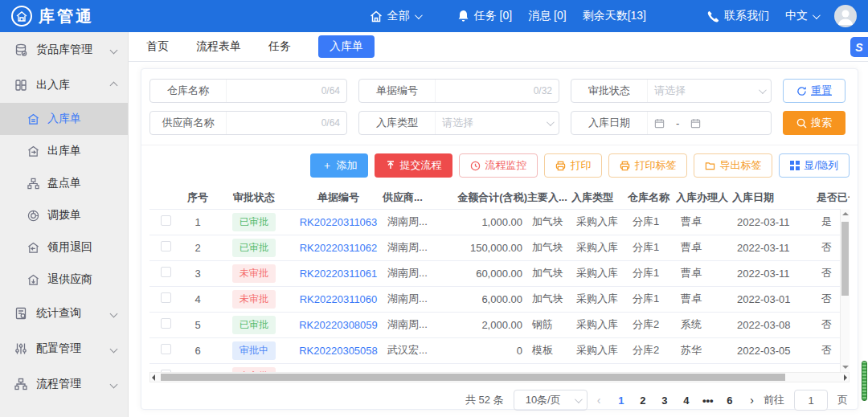  Describe the element at coordinates (671, 123) in the screenshot. I see `inbound-date-field: 入库日期 -` at that location.